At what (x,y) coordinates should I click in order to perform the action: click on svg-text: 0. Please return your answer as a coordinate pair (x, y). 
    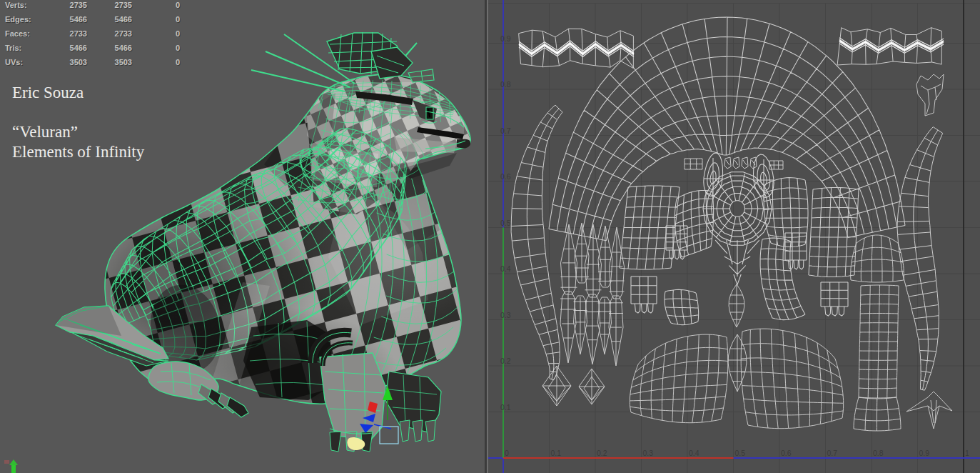
    Looking at the image, I should click on (507, 453).